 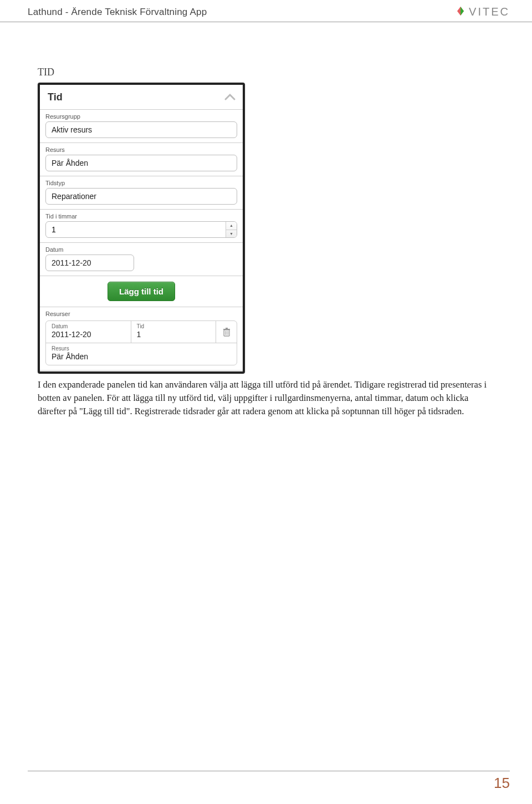 I want to click on res-tid-cell: Tid 1, so click(x=173, y=332).